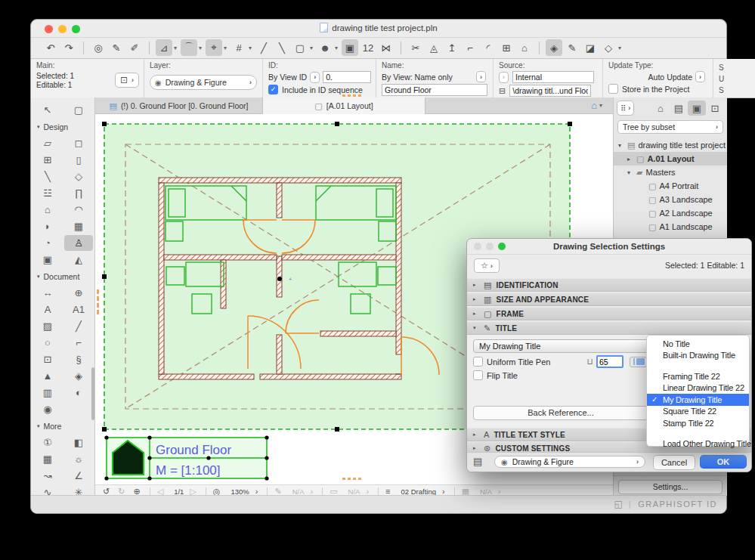  What do you see at coordinates (98, 48) in the screenshot?
I see `zoom-to-selection-icon: ◎` at bounding box center [98, 48].